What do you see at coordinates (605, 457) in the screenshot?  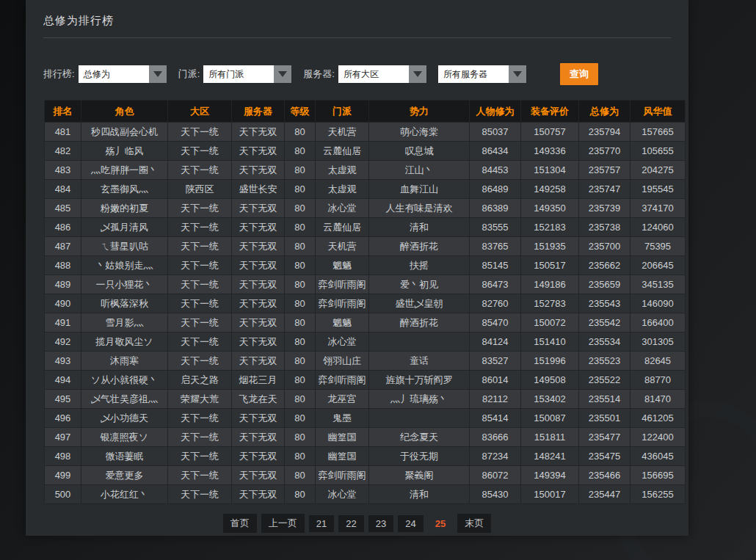 I see `table-cell: 235475` at bounding box center [605, 457].